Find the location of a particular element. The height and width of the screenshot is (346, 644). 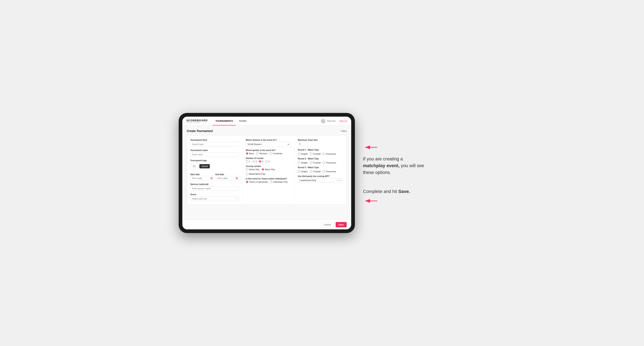

cancel-button: Cancel is located at coordinates (328, 225).